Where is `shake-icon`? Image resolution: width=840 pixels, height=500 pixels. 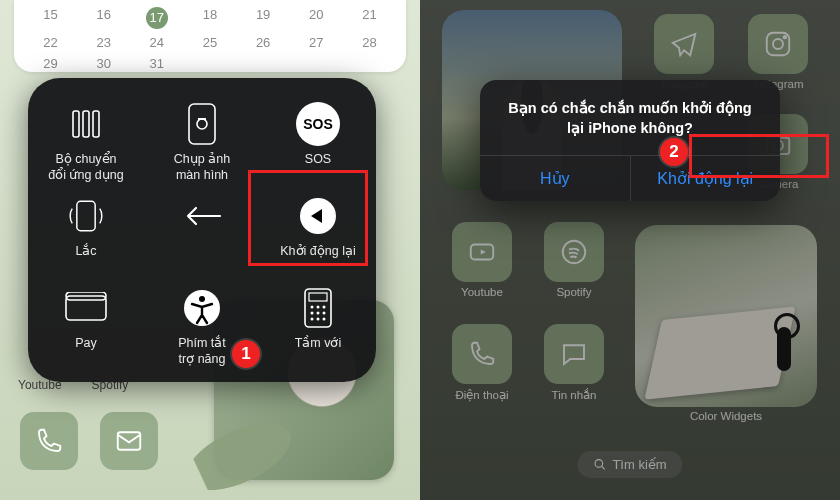
shake-icon is located at coordinates (86, 216).